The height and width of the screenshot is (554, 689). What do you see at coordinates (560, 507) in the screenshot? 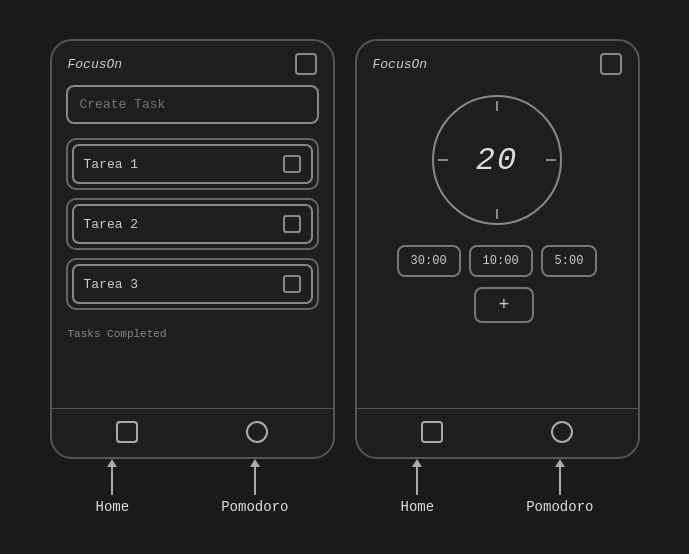
I see `right-pomodoro-label: Pomodoro` at bounding box center [560, 507].